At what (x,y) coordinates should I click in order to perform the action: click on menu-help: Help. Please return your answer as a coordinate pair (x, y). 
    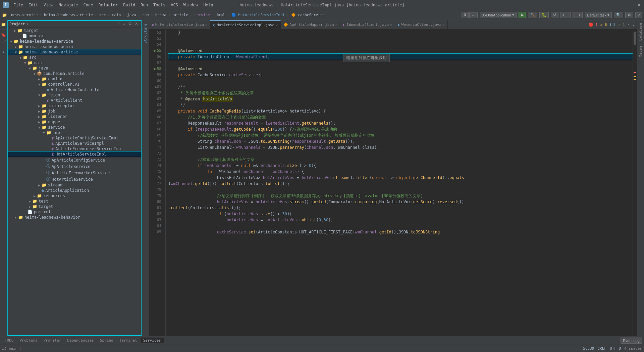
    Looking at the image, I should click on (208, 5).